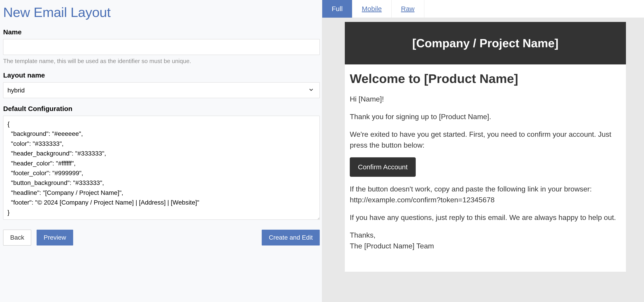 The image size is (644, 302). What do you see at coordinates (162, 90) in the screenshot?
I see `layout-select: hybrid` at bounding box center [162, 90].